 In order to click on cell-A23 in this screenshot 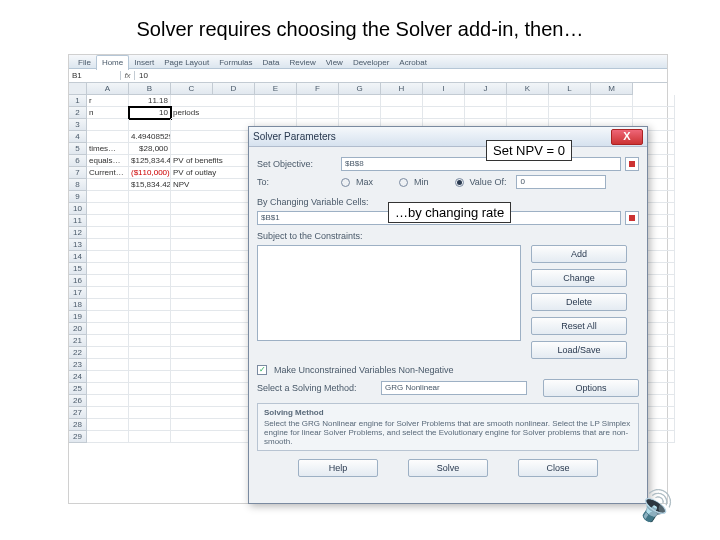, I will do `click(108, 365)`.